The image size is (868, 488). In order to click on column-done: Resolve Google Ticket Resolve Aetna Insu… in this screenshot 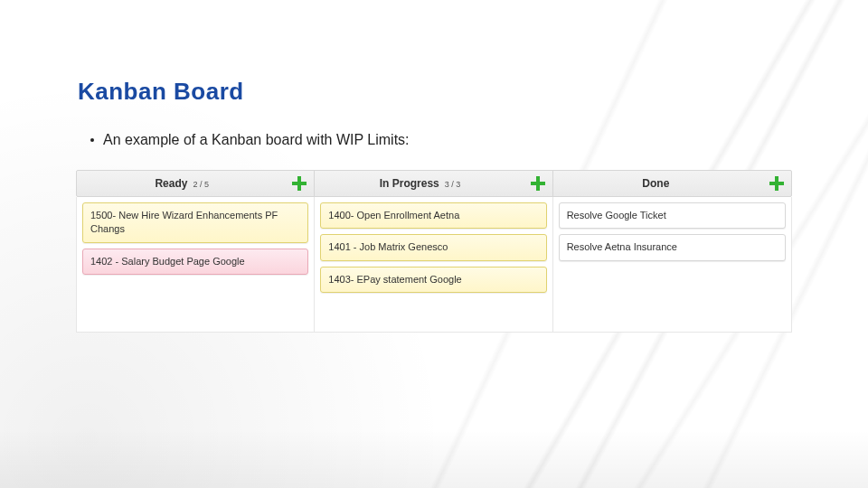, I will do `click(673, 264)`.